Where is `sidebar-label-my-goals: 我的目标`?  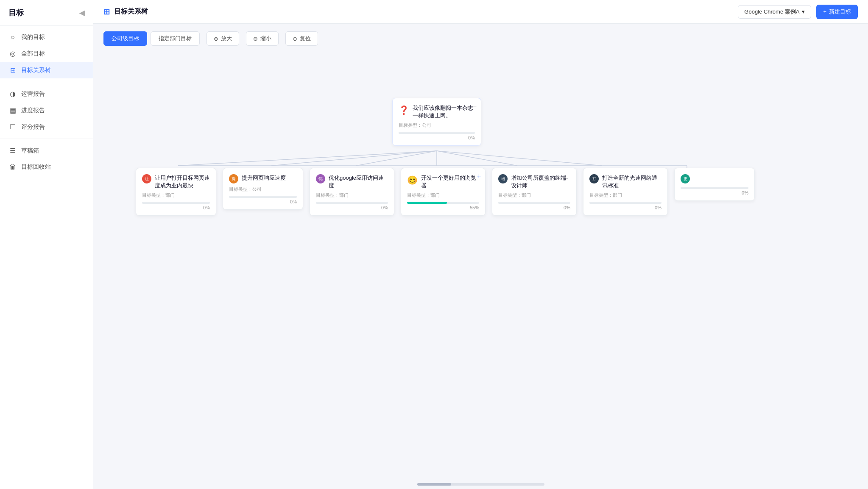 sidebar-label-my-goals: 我的目标 is located at coordinates (33, 37).